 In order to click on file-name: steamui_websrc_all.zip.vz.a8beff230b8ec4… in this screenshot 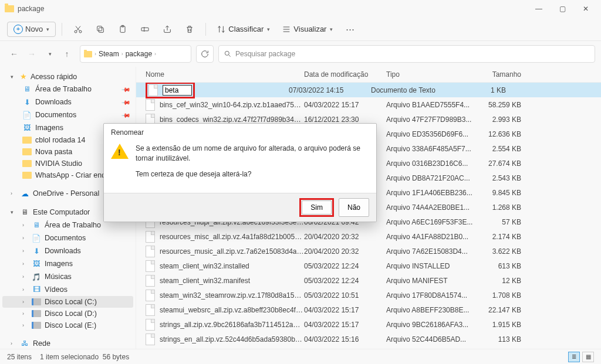, I will do `click(232, 310)`.